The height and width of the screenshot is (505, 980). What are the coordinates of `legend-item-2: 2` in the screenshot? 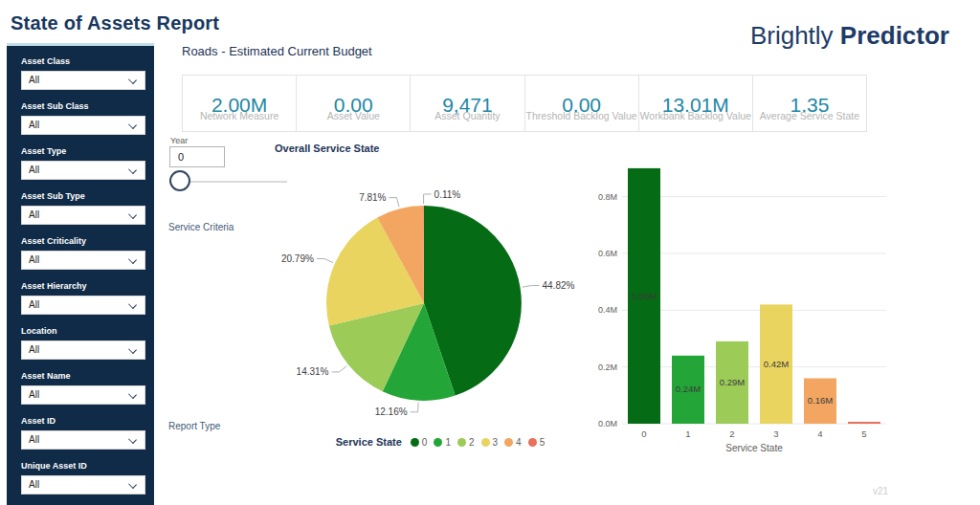 It's located at (466, 442).